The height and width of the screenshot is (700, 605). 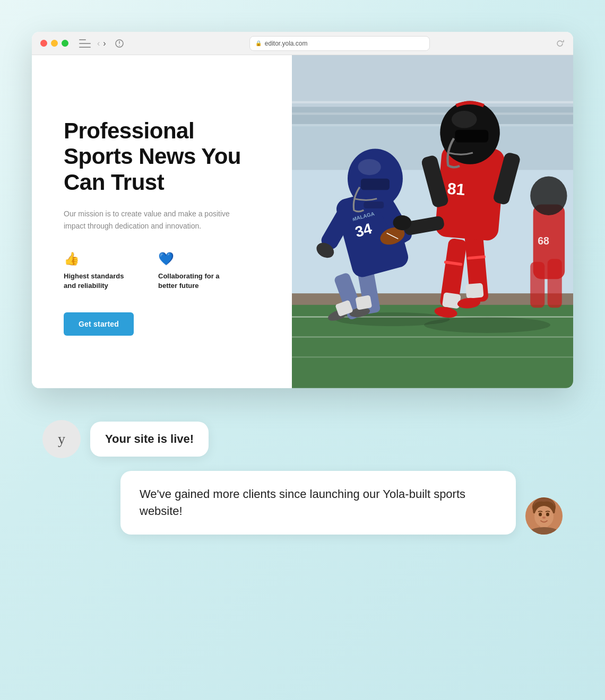 I want to click on svg-text: 68, so click(x=543, y=241).